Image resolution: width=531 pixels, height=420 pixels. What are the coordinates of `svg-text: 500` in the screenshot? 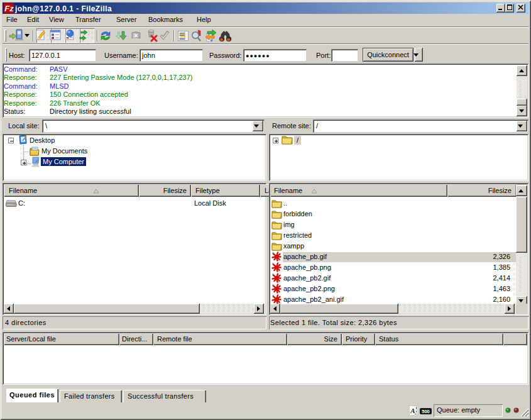 It's located at (426, 411).